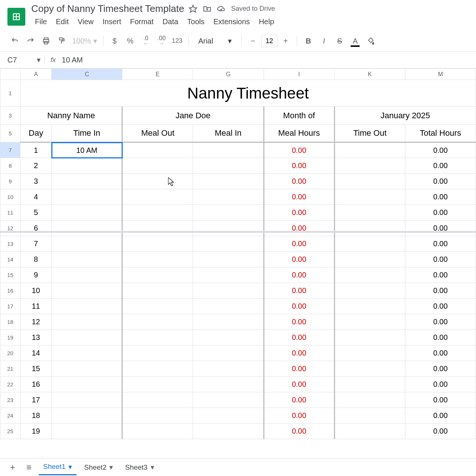  What do you see at coordinates (299, 116) in the screenshot?
I see `cell-month-label: Month of` at bounding box center [299, 116].